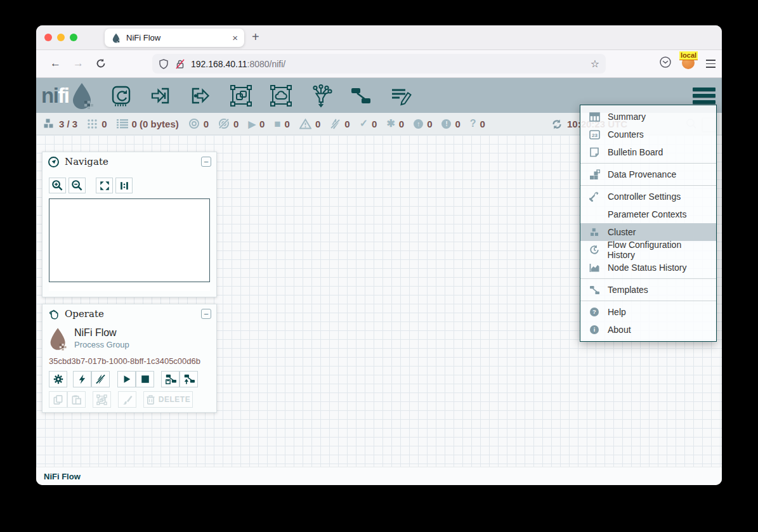 This screenshot has width=758, height=532. Describe the element at coordinates (648, 223) in the screenshot. I see `global-menu: Summary 23 Counters Bulletin Board Data …` at that location.